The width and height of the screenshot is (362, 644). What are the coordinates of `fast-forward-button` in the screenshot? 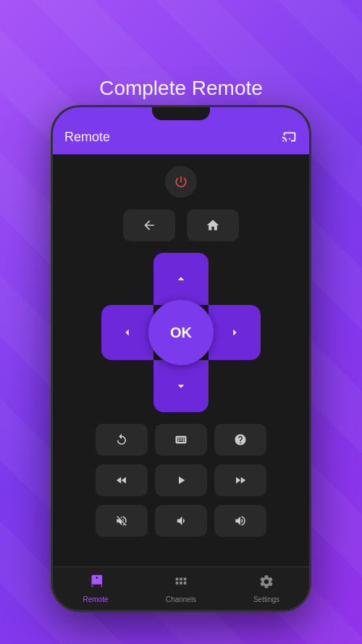 It's located at (240, 480).